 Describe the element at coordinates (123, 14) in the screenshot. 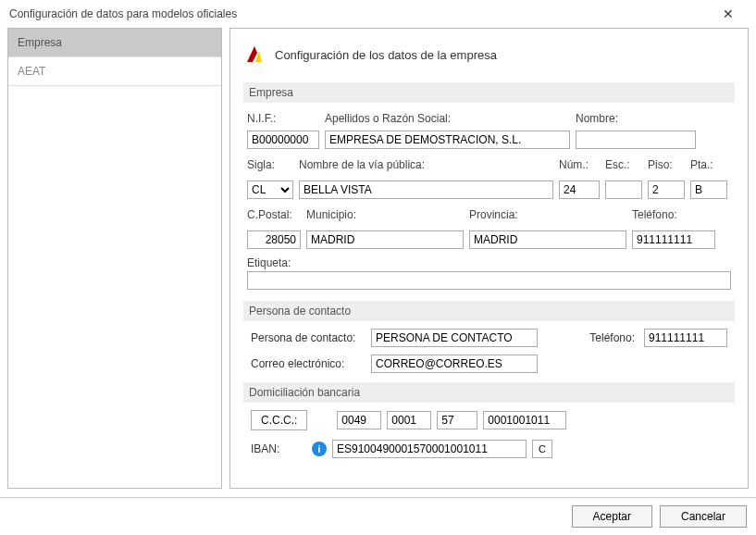

I see `window-title: Configuración de datos para modelos ofic…` at that location.